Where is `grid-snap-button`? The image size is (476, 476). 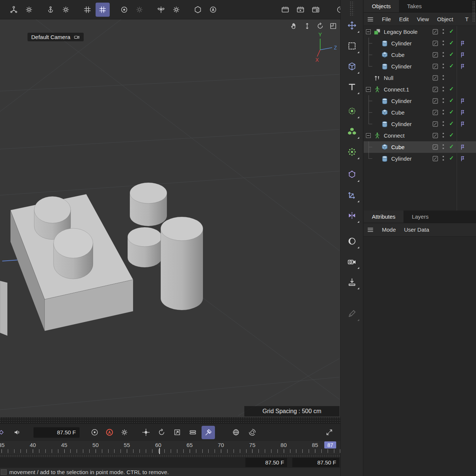
grid-snap-button is located at coordinates (87, 10).